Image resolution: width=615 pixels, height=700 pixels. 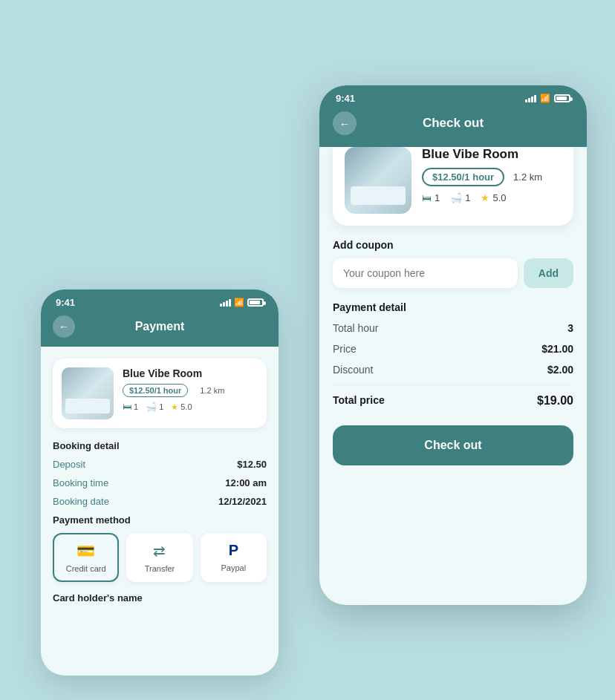 I want to click on room-card-front: Blue Vibe Room $12.50/1 hour 1.2 km 🛏 1 …, so click(x=453, y=186).